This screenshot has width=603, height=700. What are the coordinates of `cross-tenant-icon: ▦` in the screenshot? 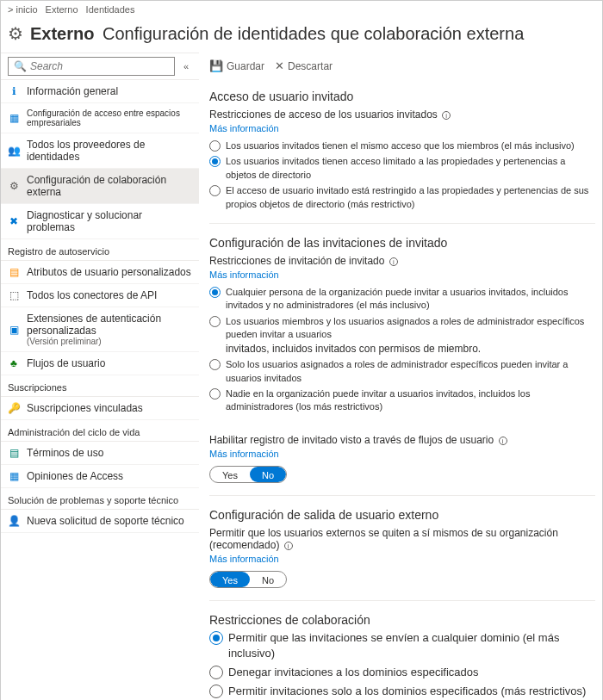 It's located at (14, 118).